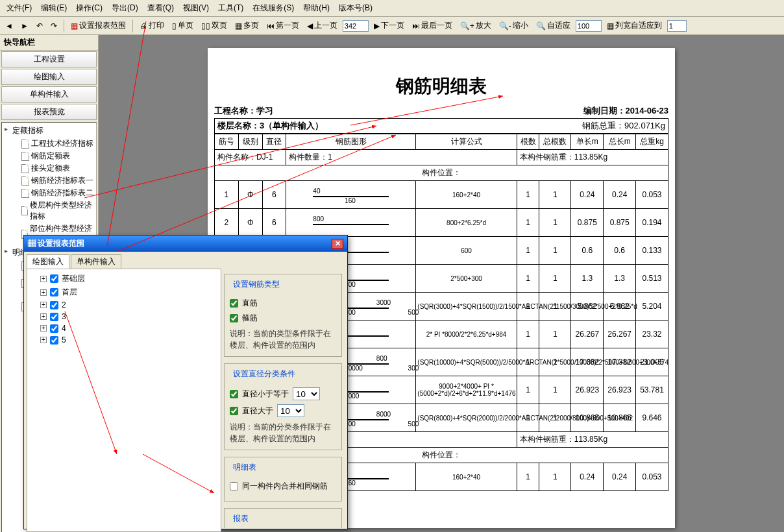 The image size is (784, 532). I want to click on colfit-button: ▦ 列宽自适应到, so click(635, 26).